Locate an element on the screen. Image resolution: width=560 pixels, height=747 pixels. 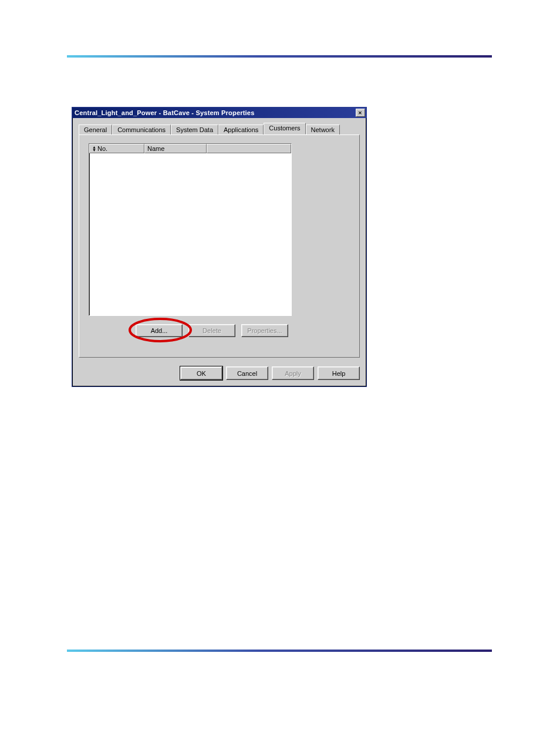
properties-button: Properties... is located at coordinates (265, 331).